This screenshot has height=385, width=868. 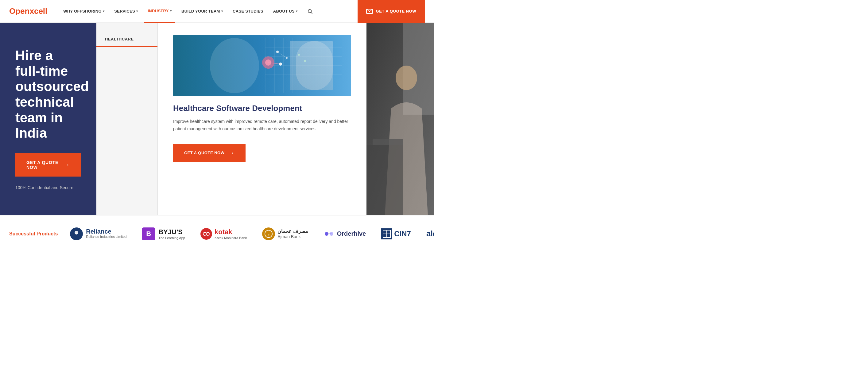 I want to click on hero-cta-button: GET A QUOTE NOW →, so click(x=48, y=165).